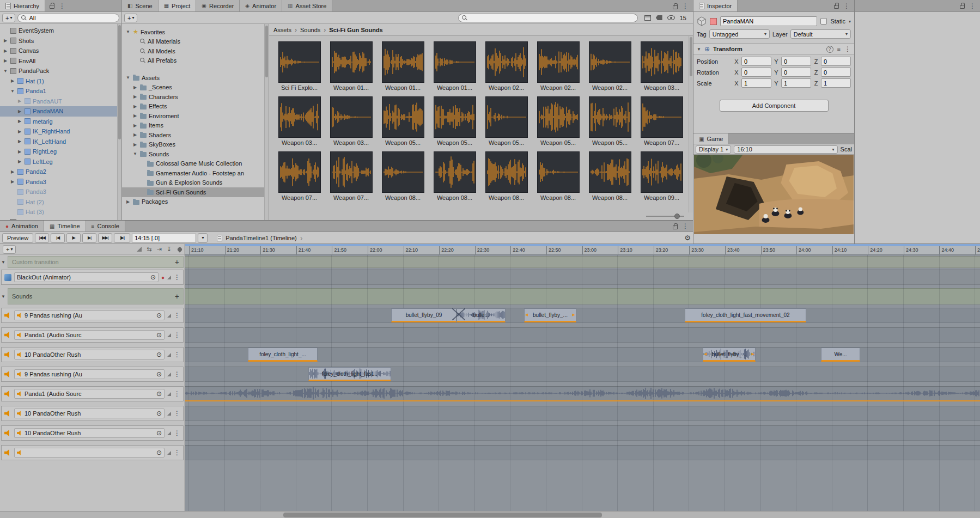 This screenshot has width=980, height=518. I want to click on folder-item: ▶ Items, so click(195, 126).